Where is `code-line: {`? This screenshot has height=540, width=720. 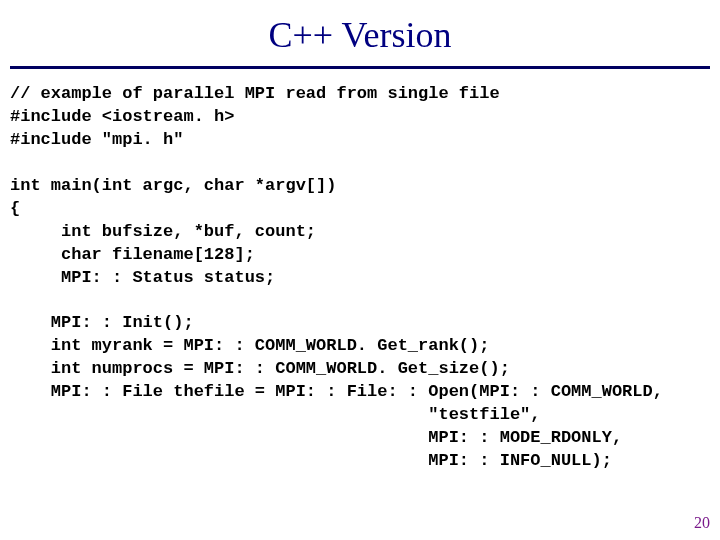
code-line: { is located at coordinates (15, 208).